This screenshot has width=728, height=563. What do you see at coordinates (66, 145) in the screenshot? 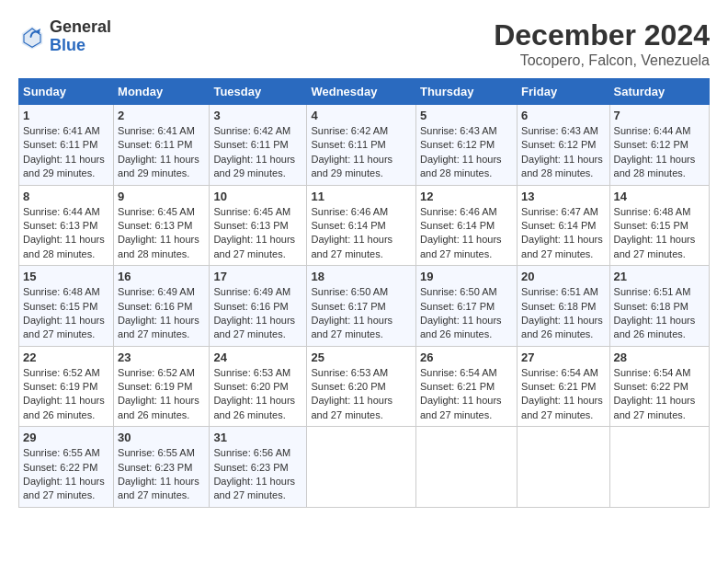
I see `table-row: 1 Sunrise: 6:41 AM Sunset: 6:11 PM Dayli…` at bounding box center [66, 145].